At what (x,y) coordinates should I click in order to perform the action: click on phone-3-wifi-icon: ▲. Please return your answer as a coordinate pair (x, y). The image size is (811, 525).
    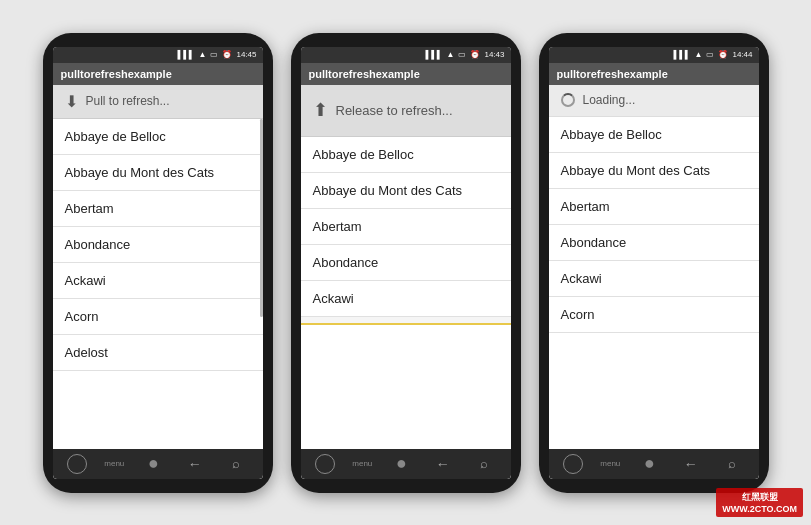
    Looking at the image, I should click on (699, 54).